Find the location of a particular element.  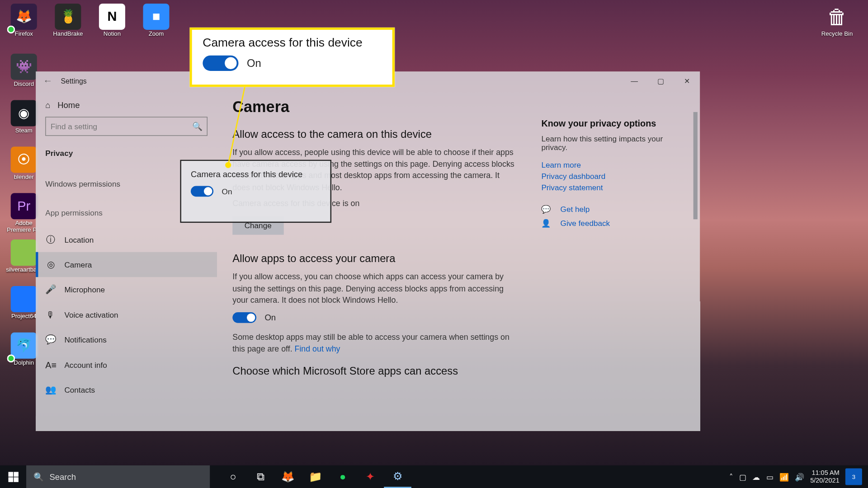

taskbar-cortana: ○ is located at coordinates (233, 477).